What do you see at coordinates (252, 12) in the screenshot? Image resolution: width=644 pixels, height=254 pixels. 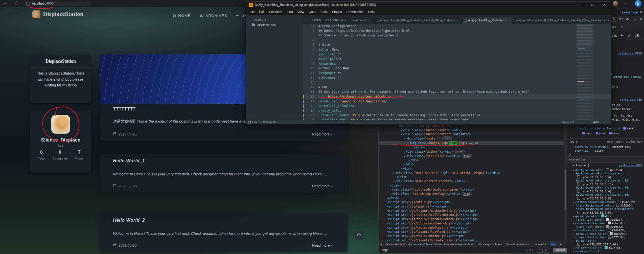 I see `menu-file: File` at bounding box center [252, 12].